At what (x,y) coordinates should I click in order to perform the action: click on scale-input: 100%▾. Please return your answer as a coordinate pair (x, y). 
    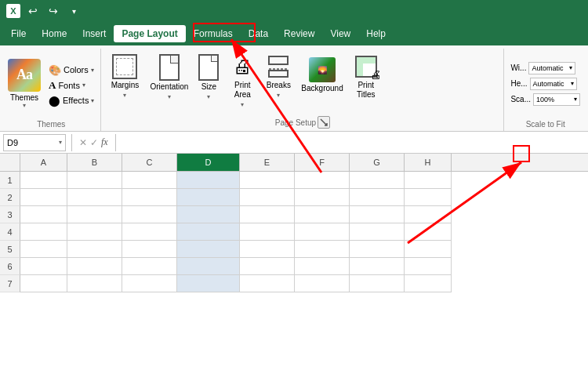
    Looking at the image, I should click on (557, 100).